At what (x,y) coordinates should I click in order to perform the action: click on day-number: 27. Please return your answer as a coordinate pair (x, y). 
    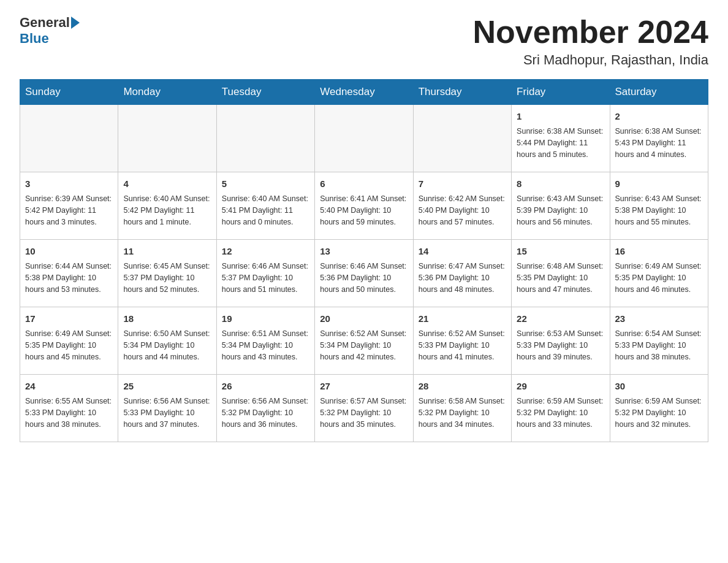
    Looking at the image, I should click on (364, 386).